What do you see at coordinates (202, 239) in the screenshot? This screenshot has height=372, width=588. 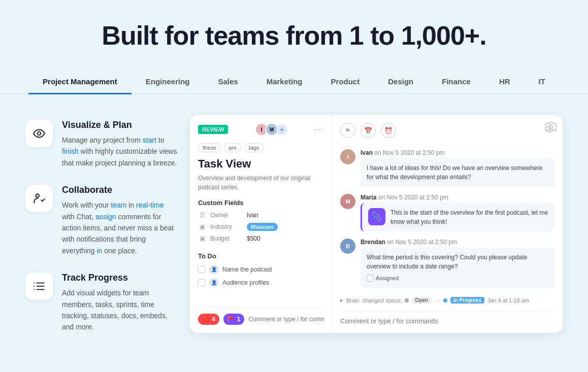 I see `budget-icon: ▣` at bounding box center [202, 239].